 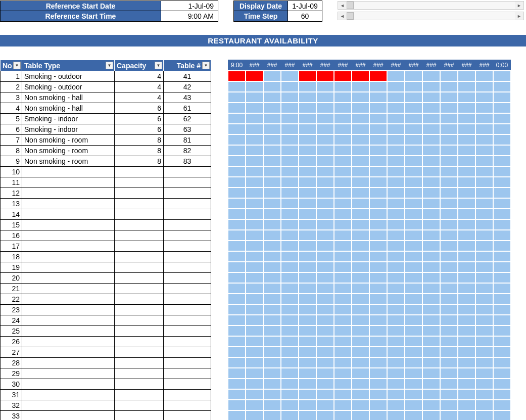 What do you see at coordinates (106, 395) in the screenshot?
I see `table-row: 31` at bounding box center [106, 395].